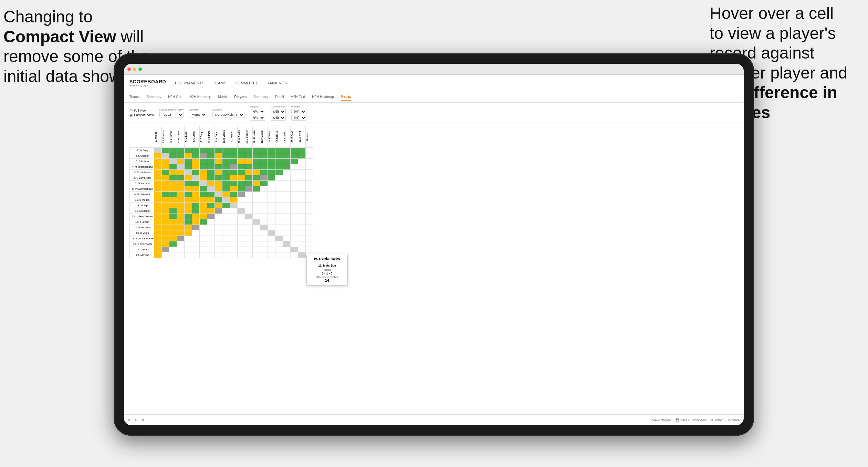 The image size is (868, 467). What do you see at coordinates (136, 420) in the screenshot?
I see `toolbar-redo: ↻` at bounding box center [136, 420].